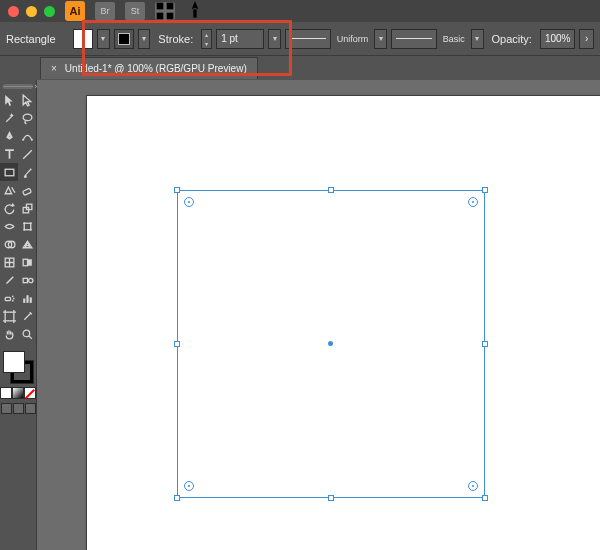 The image size is (600, 550). Describe the element at coordinates (27, 226) in the screenshot. I see `free-transform-tool` at that location.